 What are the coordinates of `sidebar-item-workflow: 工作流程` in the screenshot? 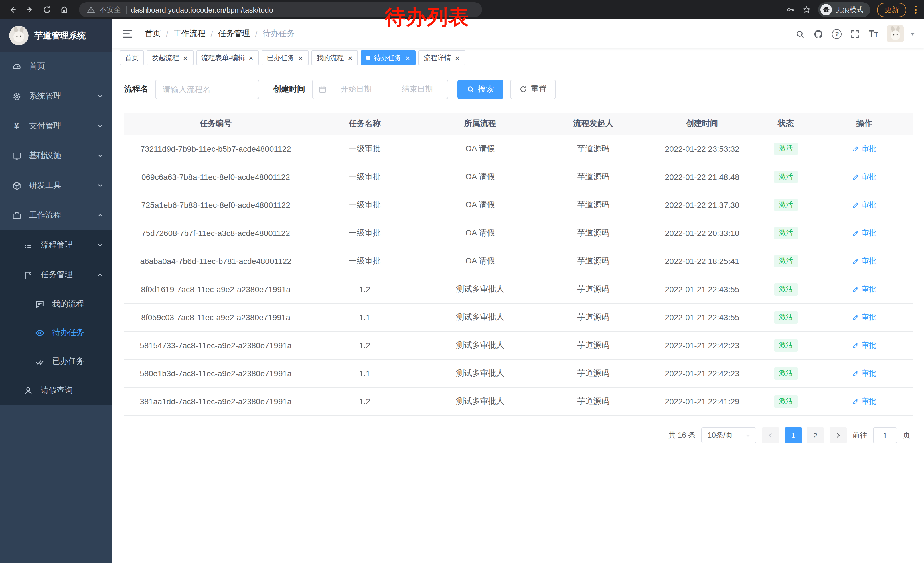 It's located at (56, 215).